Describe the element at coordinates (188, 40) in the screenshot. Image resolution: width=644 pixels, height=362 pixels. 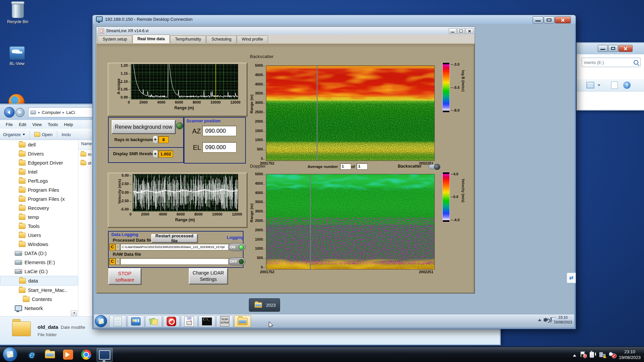
I see `tab-temp-humidity: Temp/humidity` at that location.